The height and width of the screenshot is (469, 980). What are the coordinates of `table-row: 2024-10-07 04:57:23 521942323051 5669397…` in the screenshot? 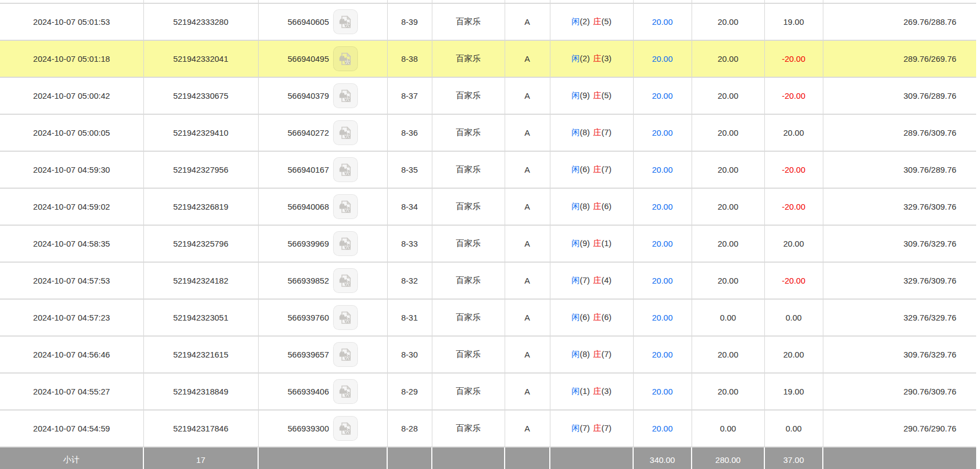 It's located at (488, 318).